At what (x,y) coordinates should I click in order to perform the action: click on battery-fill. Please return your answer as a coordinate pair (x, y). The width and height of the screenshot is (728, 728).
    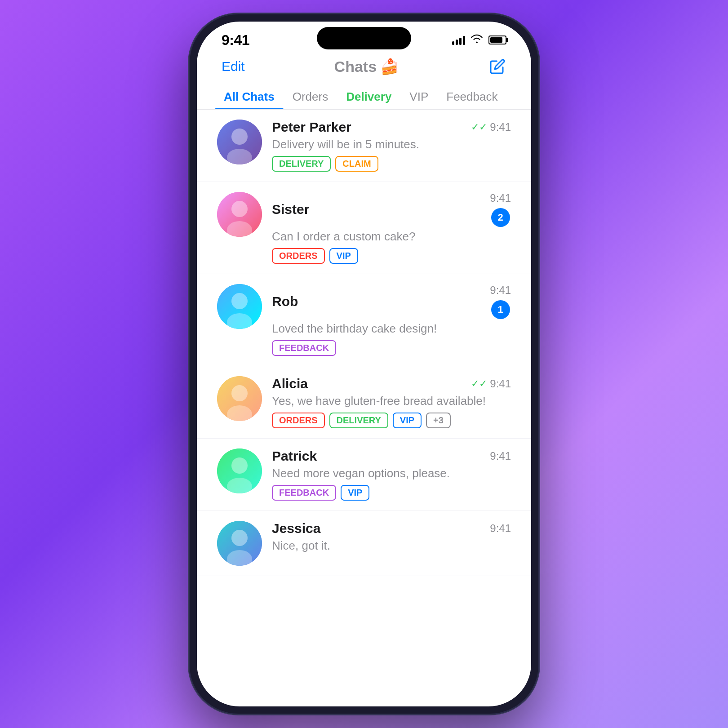
    Looking at the image, I should click on (496, 40).